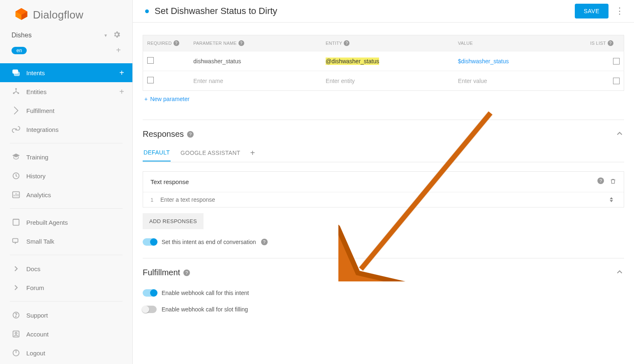 The height and width of the screenshot is (364, 634). What do you see at coordinates (352, 61) in the screenshot?
I see `param-entity: @dishwasher_status` at bounding box center [352, 61].